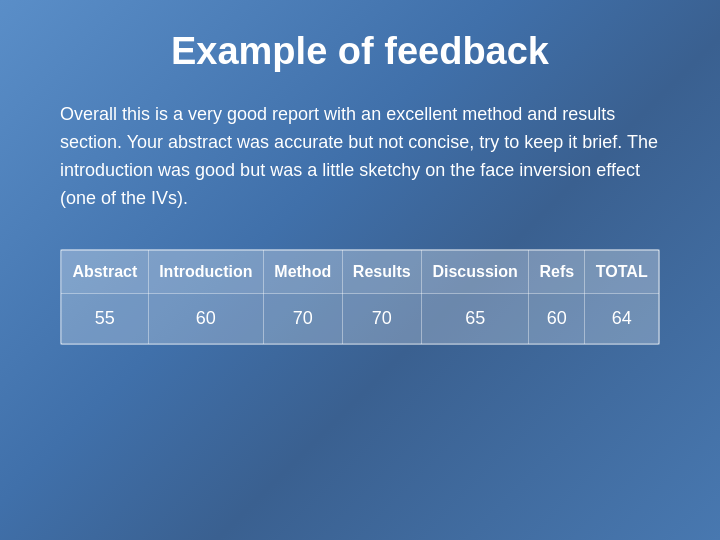 This screenshot has height=540, width=720. Describe the element at coordinates (302, 272) in the screenshot. I see `table-header-method: Method` at that location.